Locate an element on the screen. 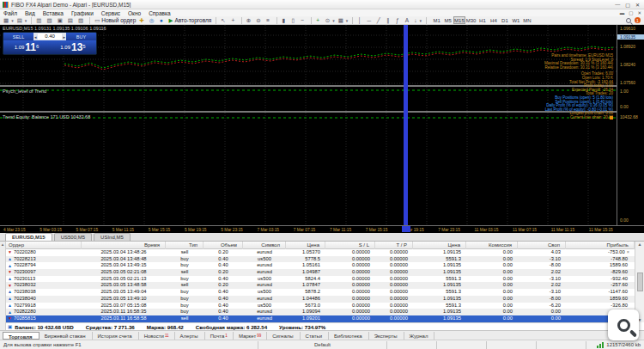  scroll-up-icon: ▲ is located at coordinates (641, 244).